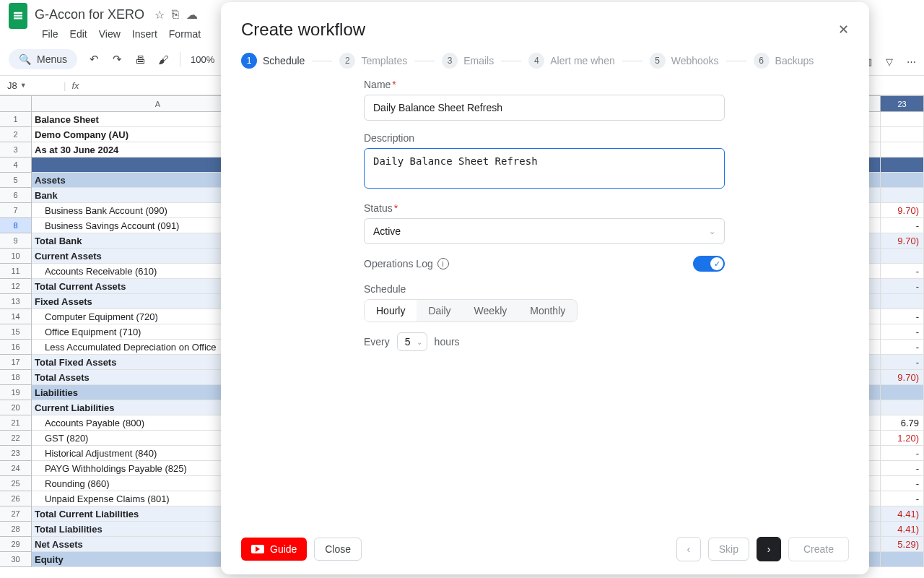  Describe the element at coordinates (384, 61) in the screenshot. I see `step-label: Templates` at that location.